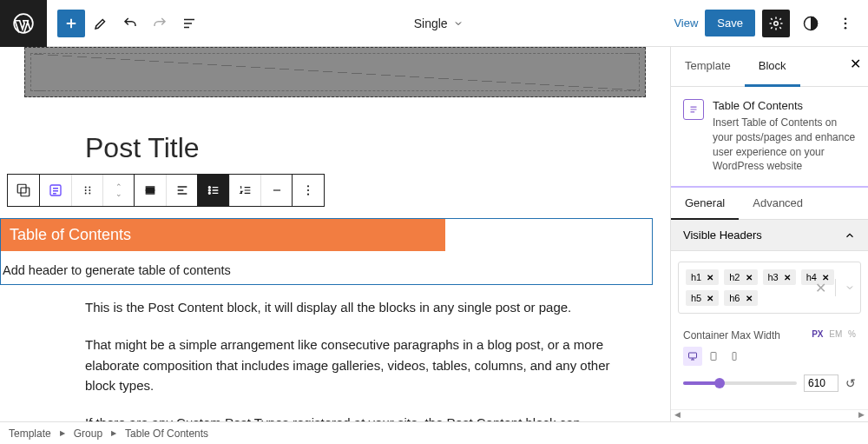 The width and height of the screenshot is (868, 444). What do you see at coordinates (167, 434) in the screenshot?
I see `breadcrumb-item: Table Of Contents` at bounding box center [167, 434].